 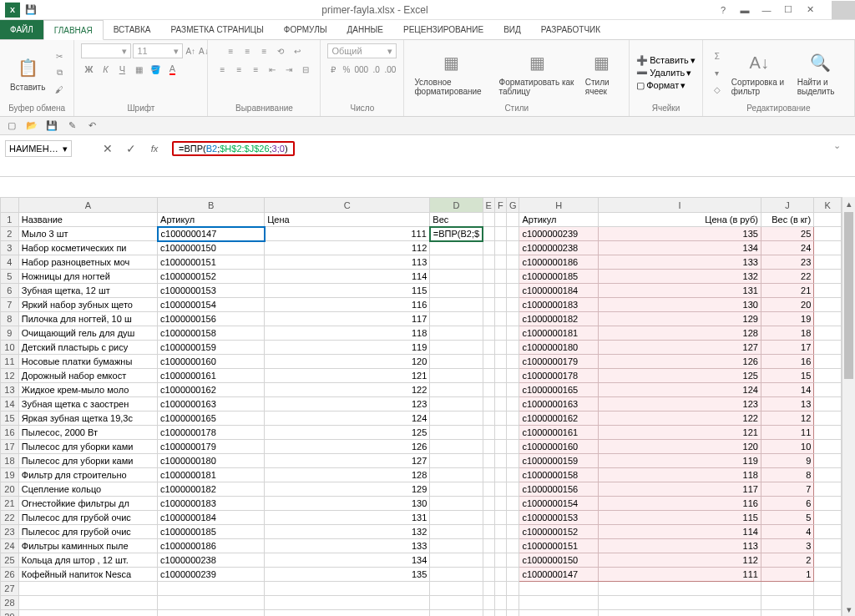 I want to click on cell-I3: 134, so click(x=680, y=249).